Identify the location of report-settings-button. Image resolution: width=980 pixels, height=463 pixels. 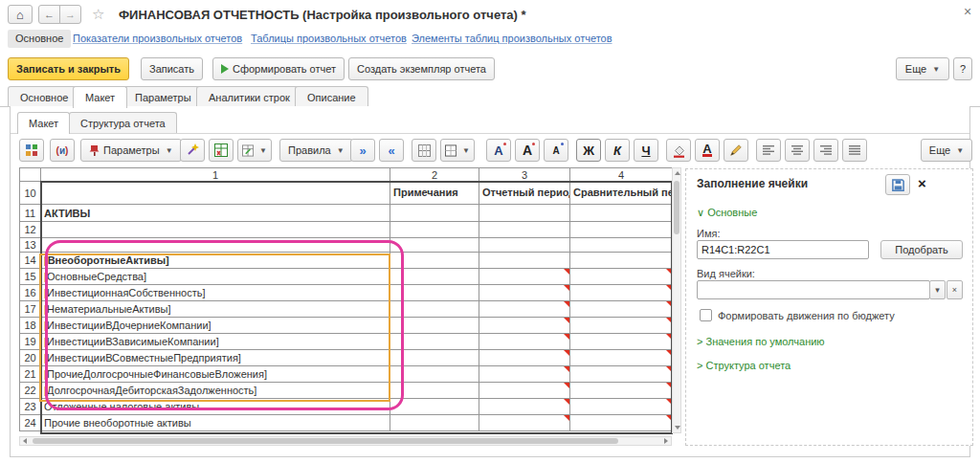
(32, 150).